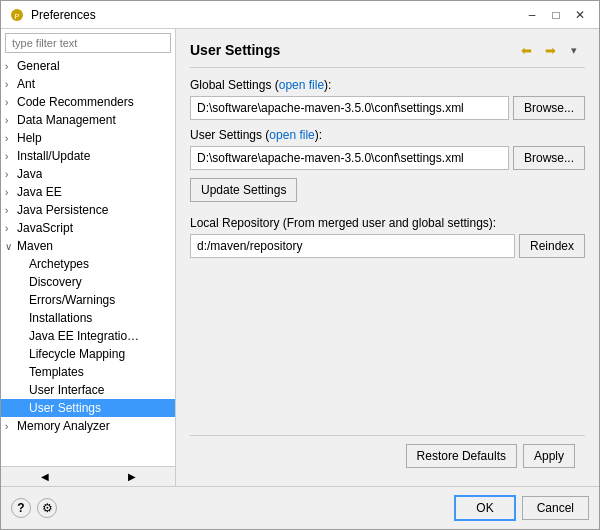 This screenshot has height=530, width=600. What do you see at coordinates (292, 135) in the screenshot?
I see `user-settings-link: open file` at bounding box center [292, 135].